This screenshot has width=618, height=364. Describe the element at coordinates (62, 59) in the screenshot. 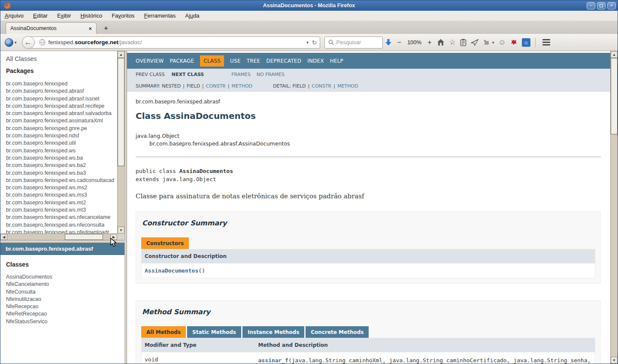

I see `all-classes-link: All Classes` at that location.